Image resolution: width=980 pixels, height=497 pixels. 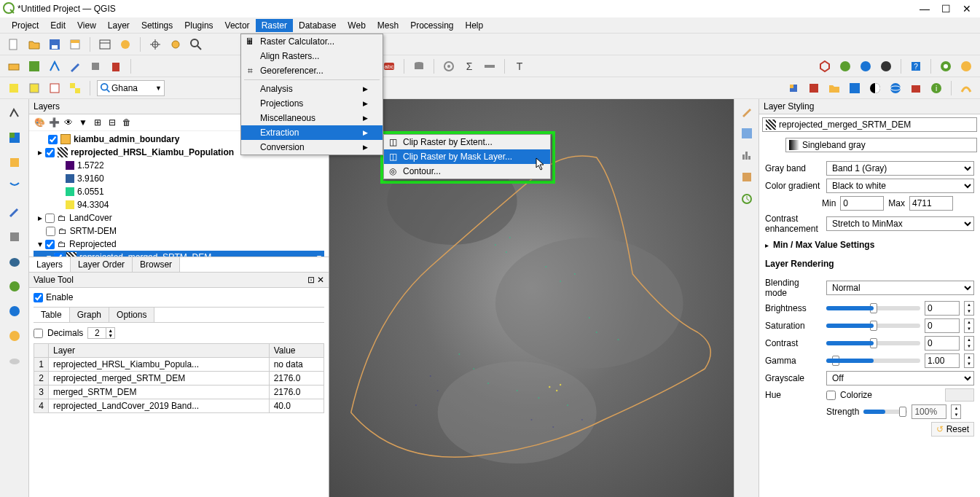 I want to click on rendering-icon, so click(x=747, y=177).